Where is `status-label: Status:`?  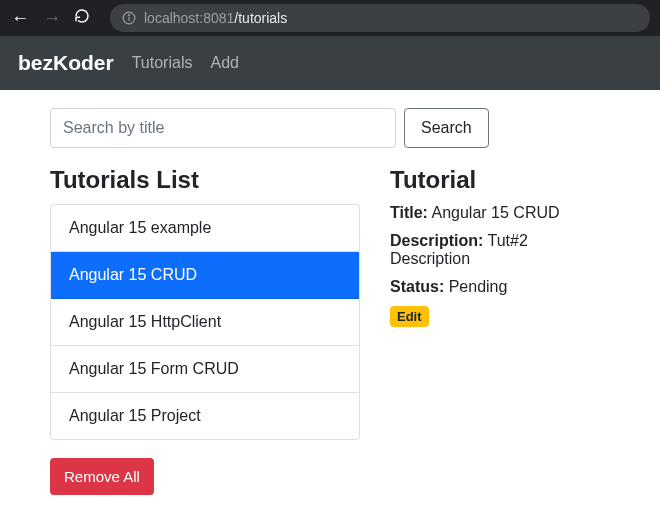 status-label: Status: is located at coordinates (417, 286).